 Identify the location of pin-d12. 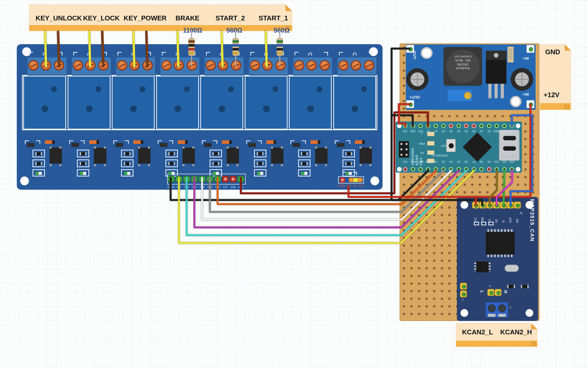
(512, 169).